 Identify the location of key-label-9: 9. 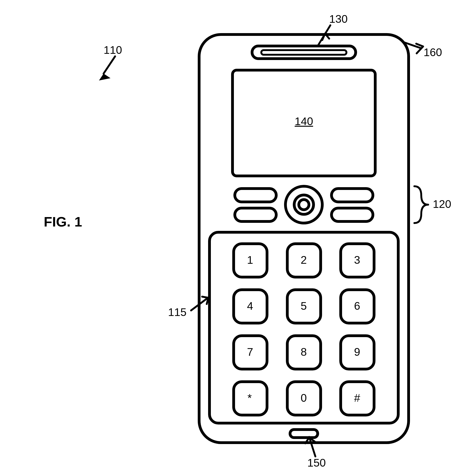
(357, 352).